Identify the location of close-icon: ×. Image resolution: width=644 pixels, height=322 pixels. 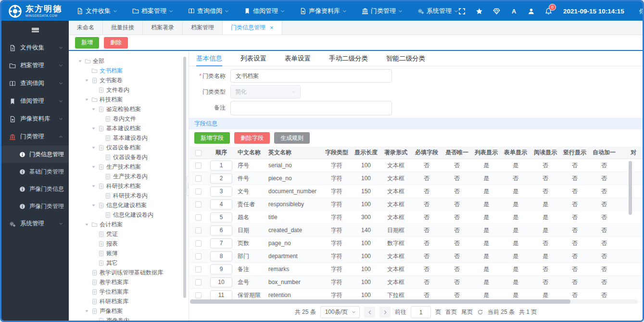
(272, 28).